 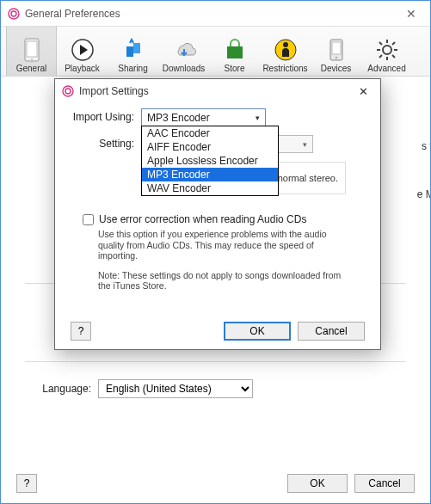 I want to click on setting-label: Setting:, so click(x=107, y=143).